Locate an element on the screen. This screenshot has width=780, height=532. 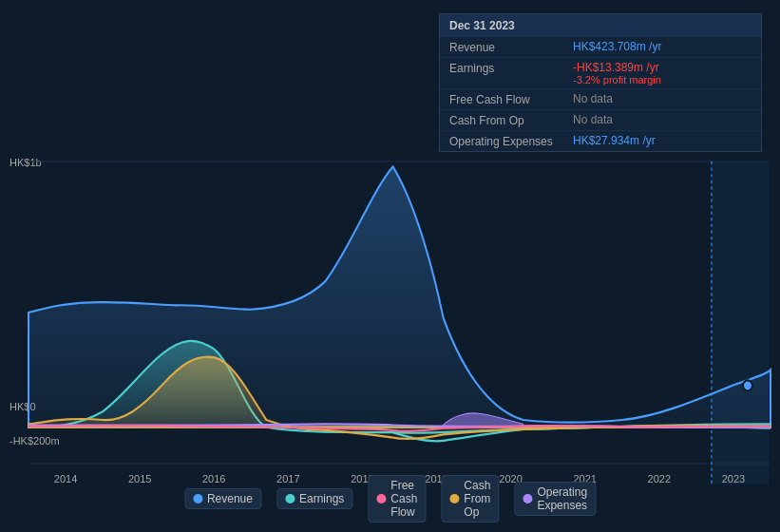
legend-label-revenue: Revenue is located at coordinates (230, 499).